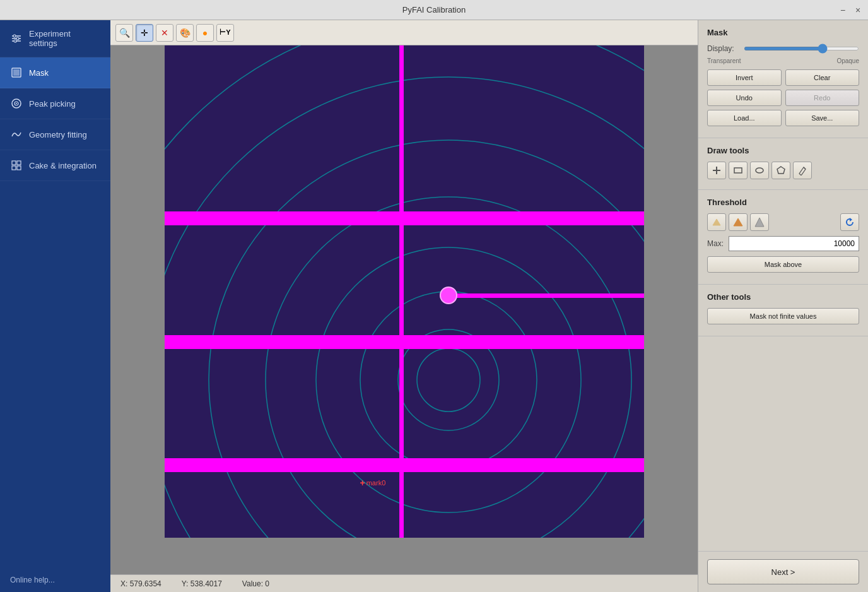 This screenshot has height=592, width=868. I want to click on undo-button: Undo, so click(744, 98).